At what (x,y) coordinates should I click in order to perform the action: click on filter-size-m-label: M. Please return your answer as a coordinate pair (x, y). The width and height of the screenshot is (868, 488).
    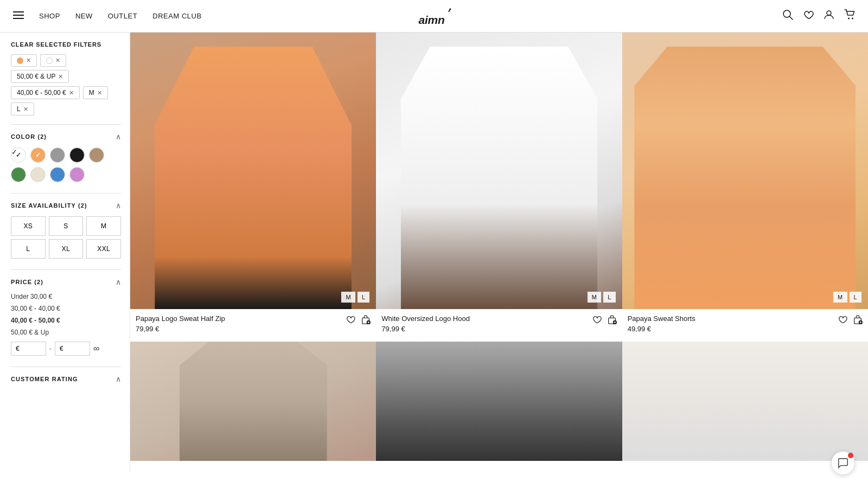
    Looking at the image, I should click on (92, 93).